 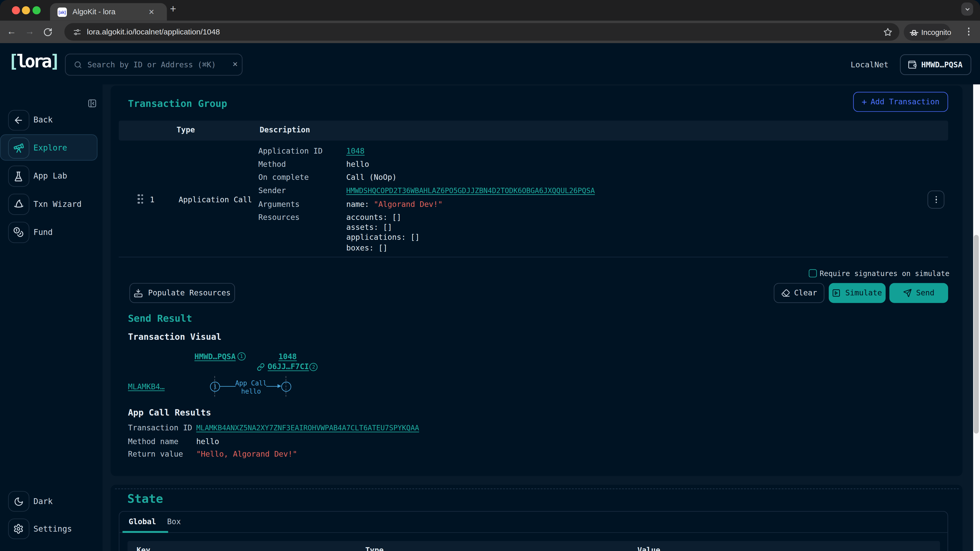 What do you see at coordinates (919, 293) in the screenshot?
I see `send-button: Send` at bounding box center [919, 293].